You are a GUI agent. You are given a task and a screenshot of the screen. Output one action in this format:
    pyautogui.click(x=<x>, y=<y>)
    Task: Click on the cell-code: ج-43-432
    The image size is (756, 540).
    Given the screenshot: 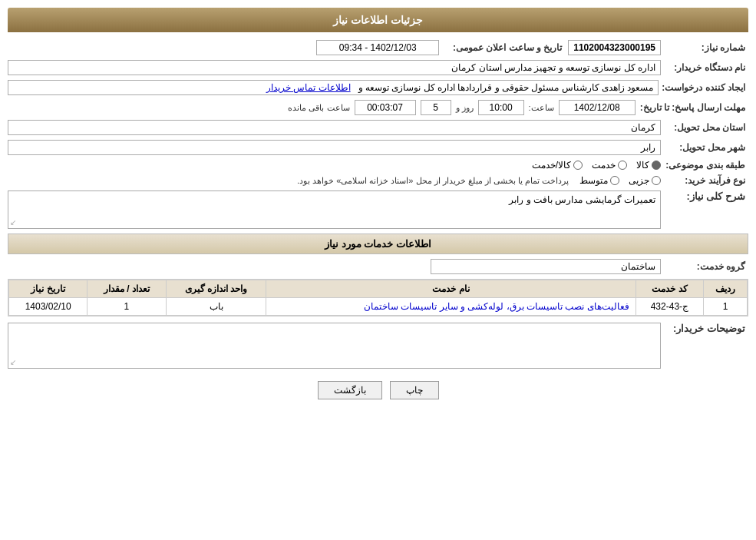 What is the action you would take?
    pyautogui.click(x=669, y=307)
    